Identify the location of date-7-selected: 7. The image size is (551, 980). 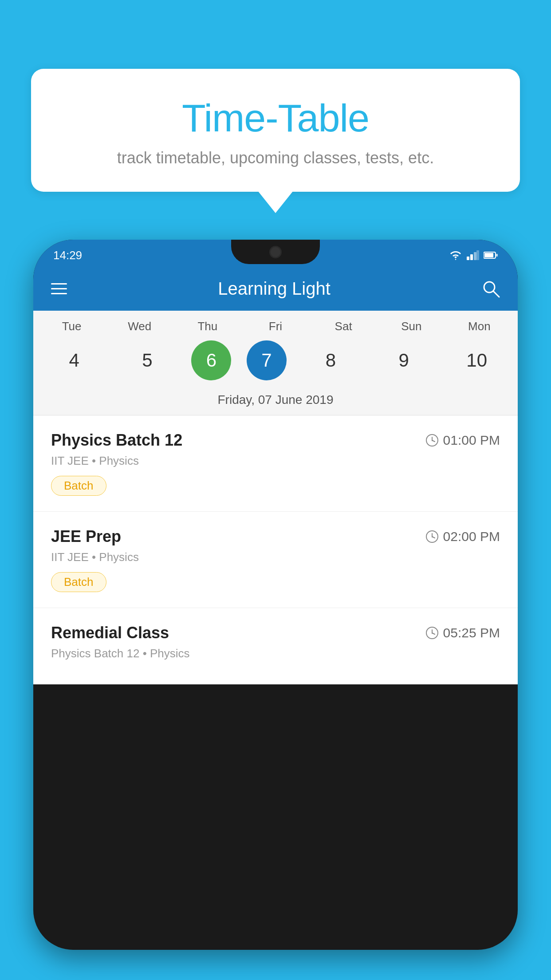
(267, 360).